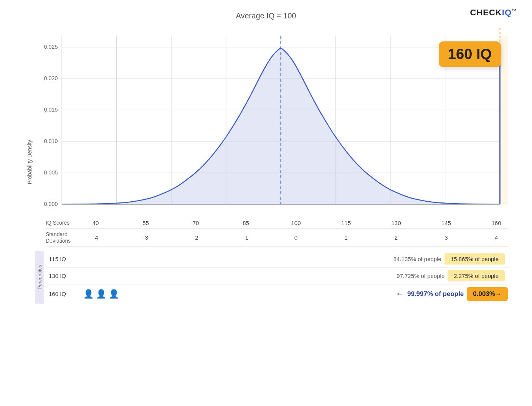 This screenshot has width=532, height=406. What do you see at coordinates (96, 223) in the screenshot?
I see `iq-score-value: 40` at bounding box center [96, 223].